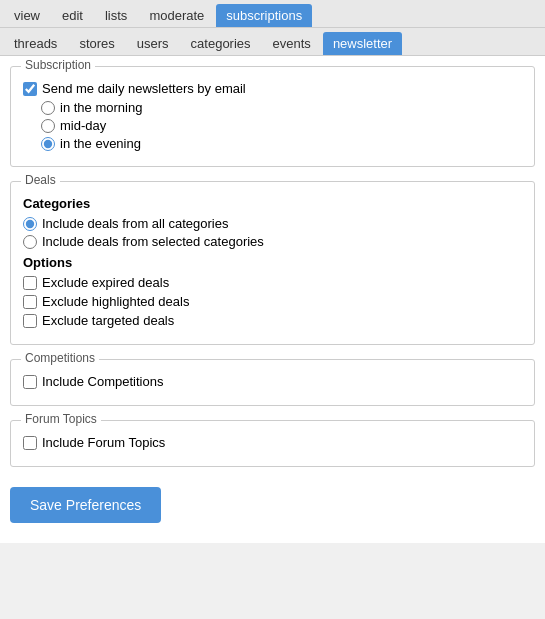 This screenshot has height=619, width=545. I want to click on send-daily-label: Send me daily newsletters by email, so click(144, 88).